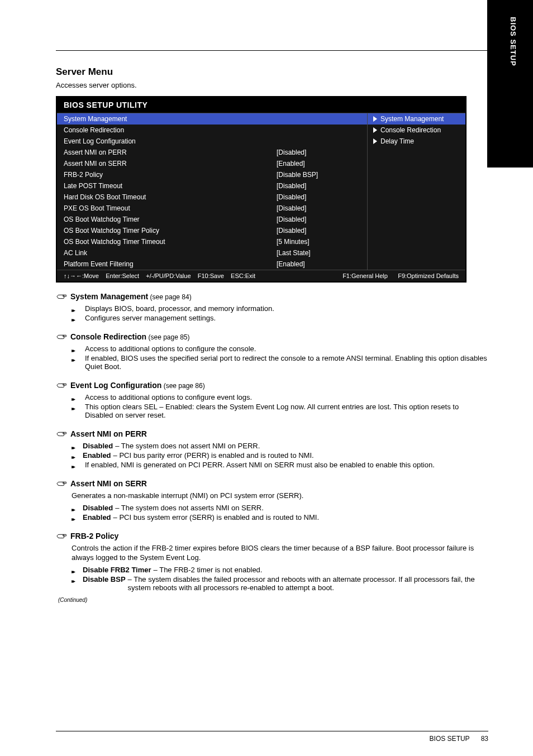 The image size is (533, 756). What do you see at coordinates (170, 208) in the screenshot?
I see `osd-row-label: PXE OS Boot Timeout` at bounding box center [170, 208].